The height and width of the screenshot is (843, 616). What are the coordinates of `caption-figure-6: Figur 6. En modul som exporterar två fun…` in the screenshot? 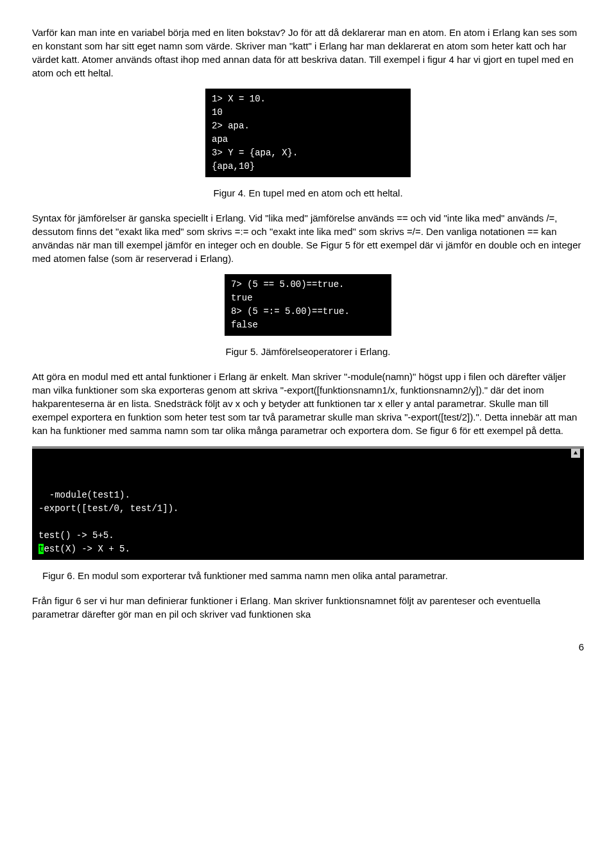 It's located at (313, 575).